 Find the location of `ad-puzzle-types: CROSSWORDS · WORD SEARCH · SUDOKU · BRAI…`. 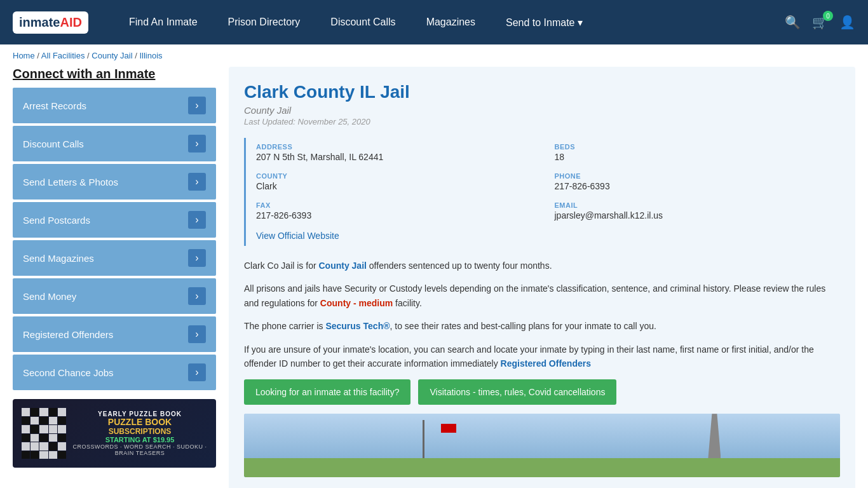

ad-puzzle-types: CROSSWORDS · WORD SEARCH · SUDOKU · BRAI… is located at coordinates (140, 450).